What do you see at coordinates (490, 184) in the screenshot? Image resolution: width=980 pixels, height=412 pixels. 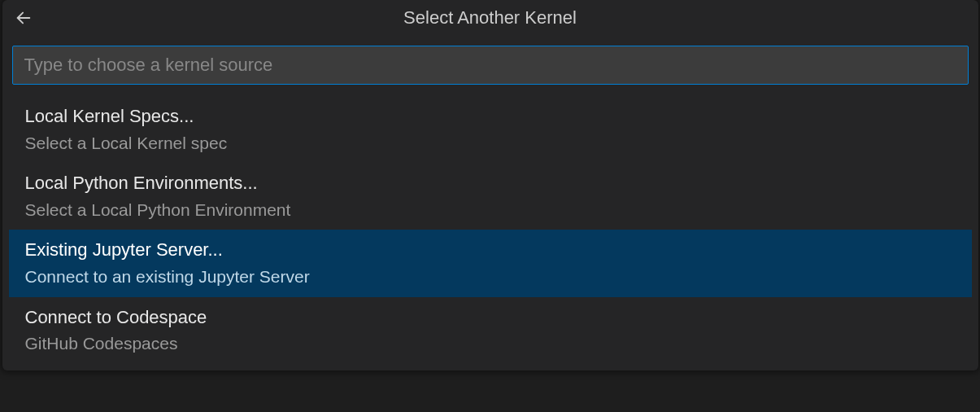 I see `item-label: Local Python Environments...` at bounding box center [490, 184].